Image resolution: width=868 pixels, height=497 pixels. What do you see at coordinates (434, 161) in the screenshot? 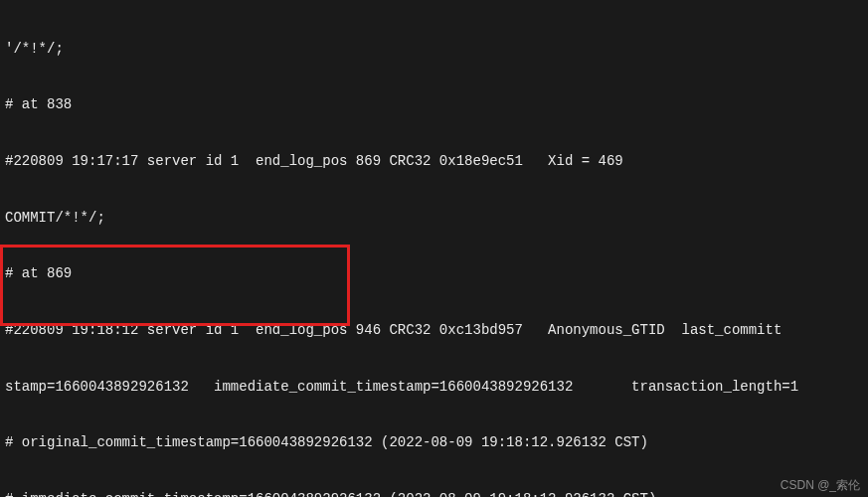
I see `log-line: #220809 19:17:17 server id 1 end_log_pos…` at bounding box center [434, 161].